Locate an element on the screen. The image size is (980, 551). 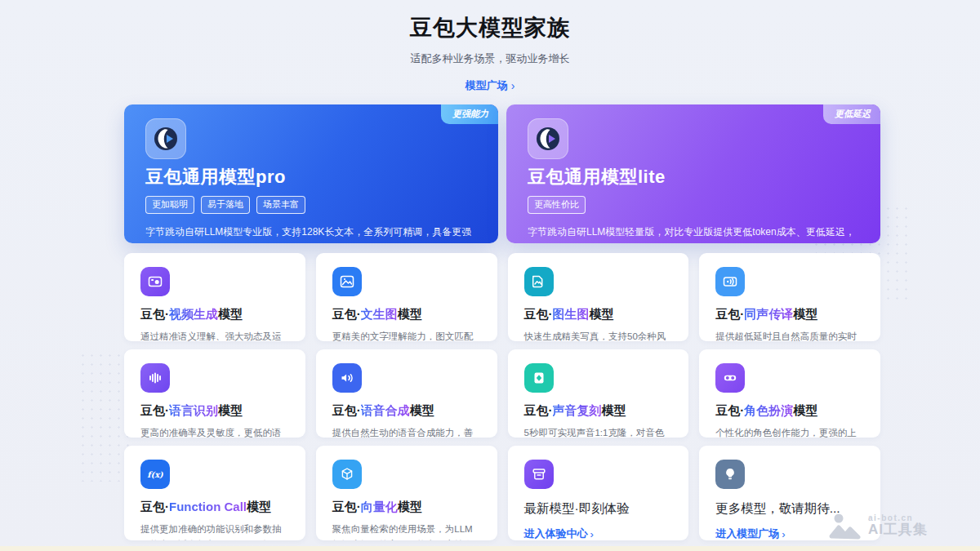
voice-clone-icon is located at coordinates (539, 378).